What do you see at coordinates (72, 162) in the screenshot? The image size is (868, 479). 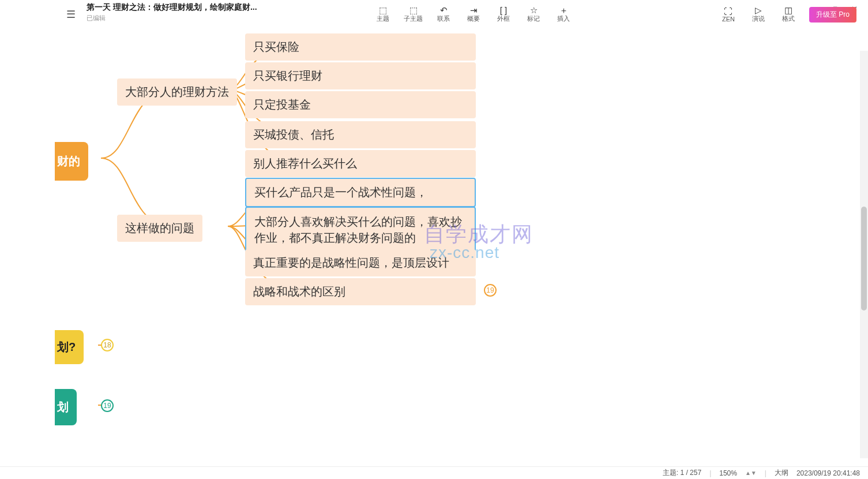 I see `root-node: 财的` at bounding box center [72, 162].